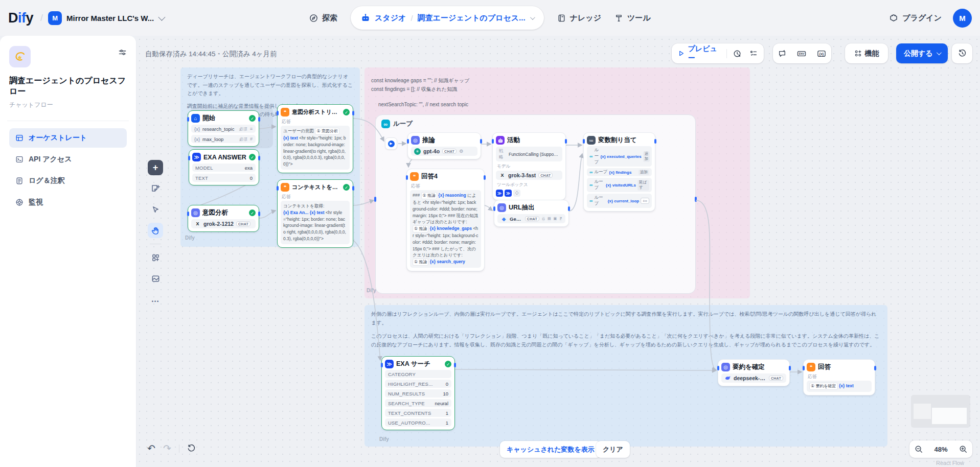  Describe the element at coordinates (68, 202) in the screenshot. I see `sidebar-item-monitoring: 監視` at that location.